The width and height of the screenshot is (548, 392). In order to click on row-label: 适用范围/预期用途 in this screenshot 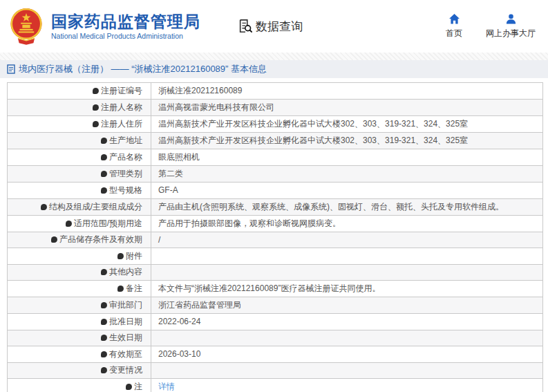, I will do `click(108, 224)`.